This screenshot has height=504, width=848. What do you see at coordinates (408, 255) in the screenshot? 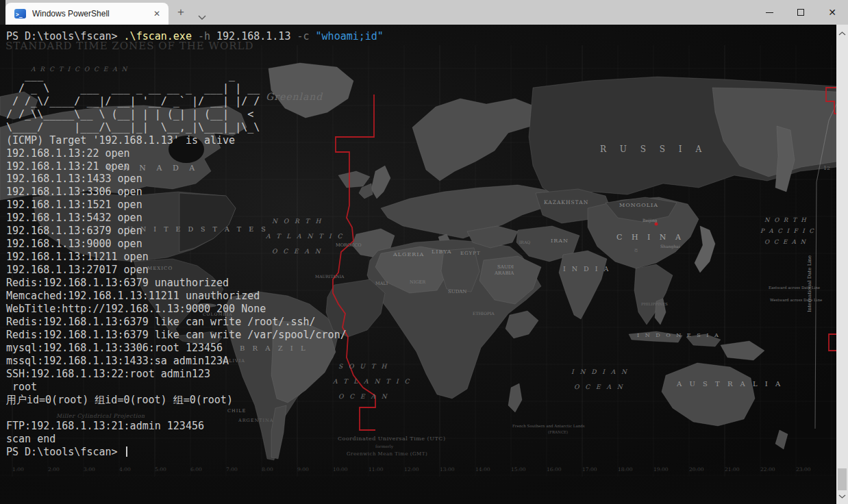
I see `map-label: ALGERIA` at bounding box center [408, 255].